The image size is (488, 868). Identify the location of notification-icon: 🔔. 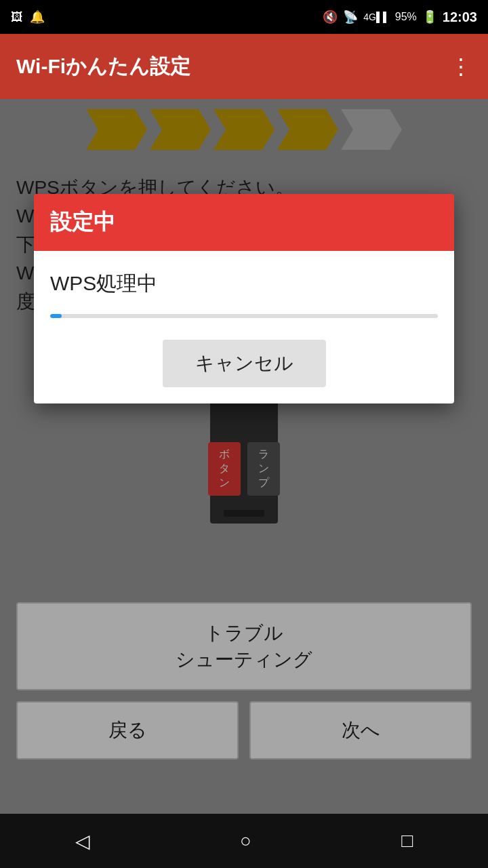
(37, 17).